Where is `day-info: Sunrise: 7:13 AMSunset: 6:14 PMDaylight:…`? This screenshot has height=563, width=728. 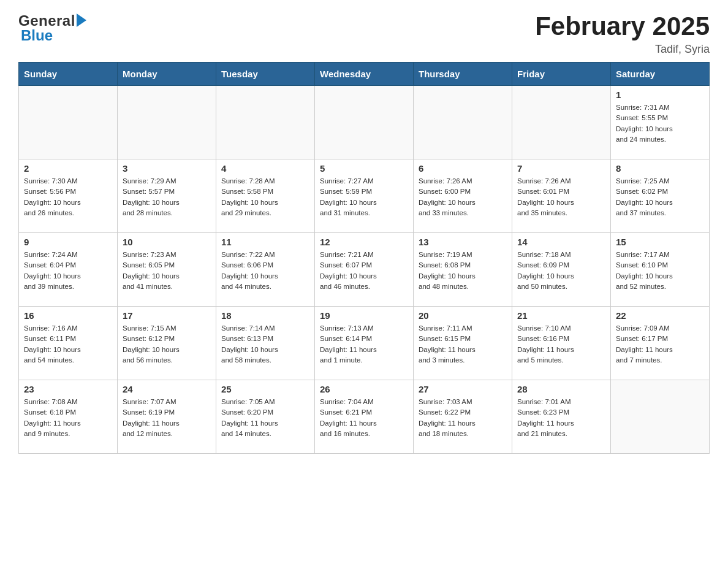 day-info: Sunrise: 7:13 AMSunset: 6:14 PMDaylight:… is located at coordinates (364, 345).